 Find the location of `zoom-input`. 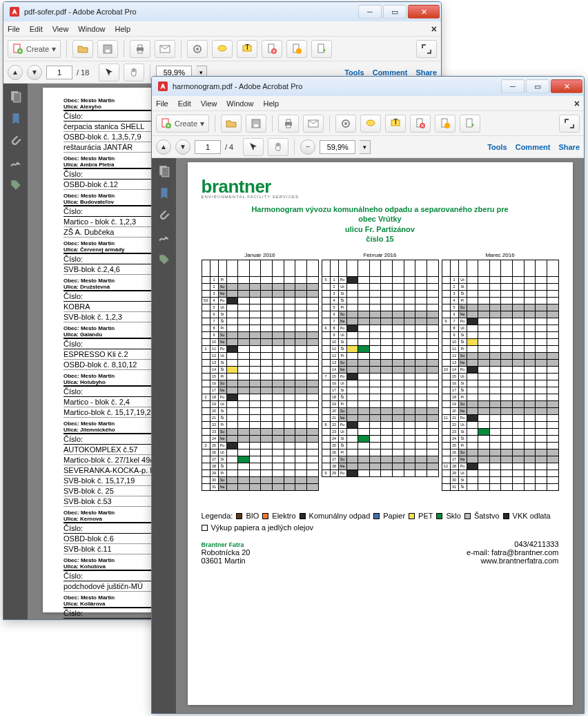

zoom-input is located at coordinates (337, 147).